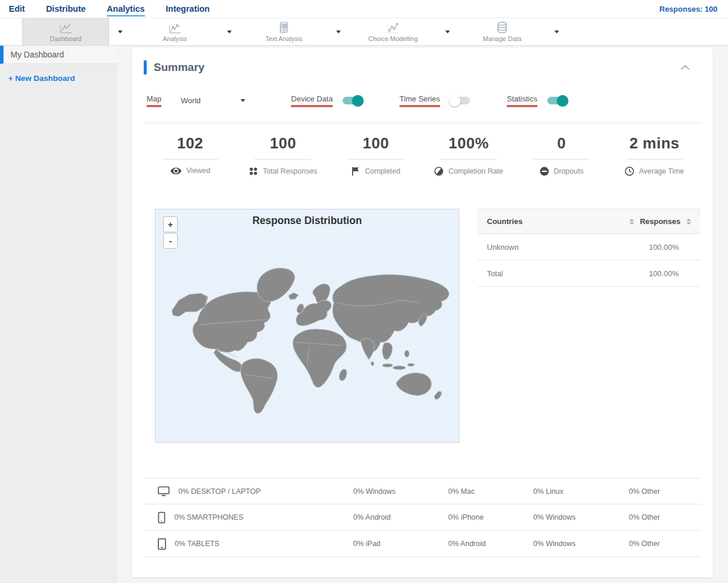 This screenshot has width=728, height=583. What do you see at coordinates (154, 101) in the screenshot?
I see `map-label: Map` at bounding box center [154, 101].